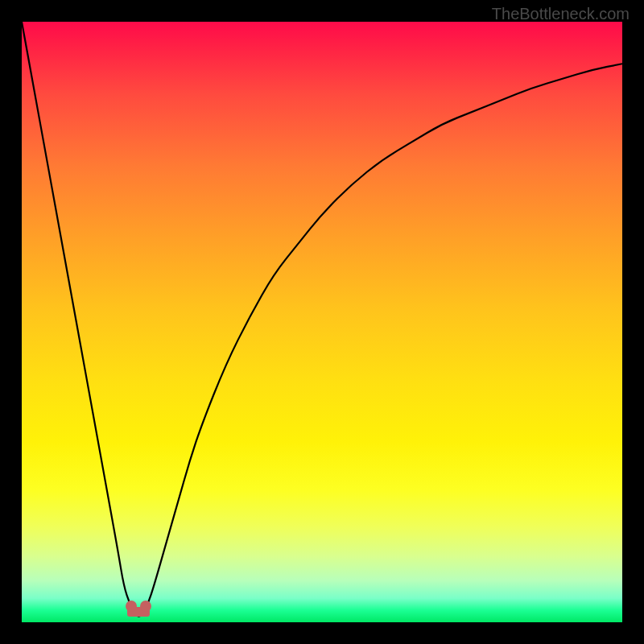 The height and width of the screenshot is (644, 644). Describe the element at coordinates (146, 606) in the screenshot. I see `optimum-marker-right` at that location.